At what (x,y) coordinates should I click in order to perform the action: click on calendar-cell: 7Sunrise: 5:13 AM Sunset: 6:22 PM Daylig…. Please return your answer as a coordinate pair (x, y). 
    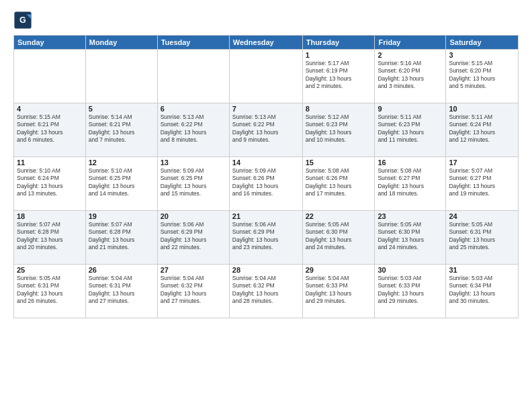
    Looking at the image, I should click on (266, 130).